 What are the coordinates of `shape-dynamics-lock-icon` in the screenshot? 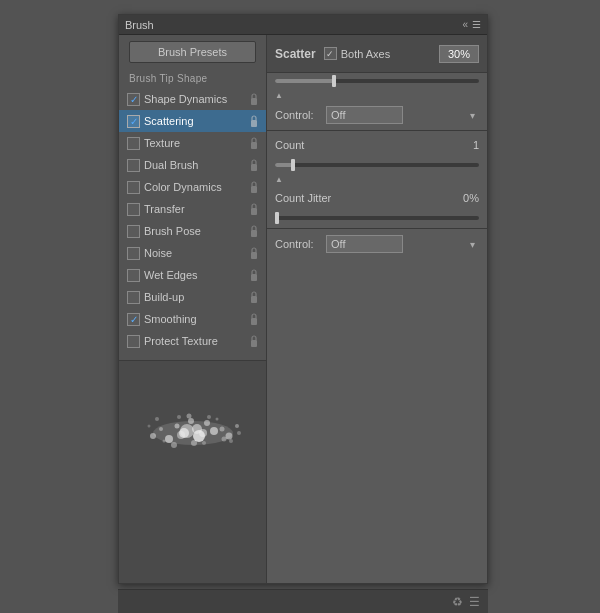 It's located at (254, 99).